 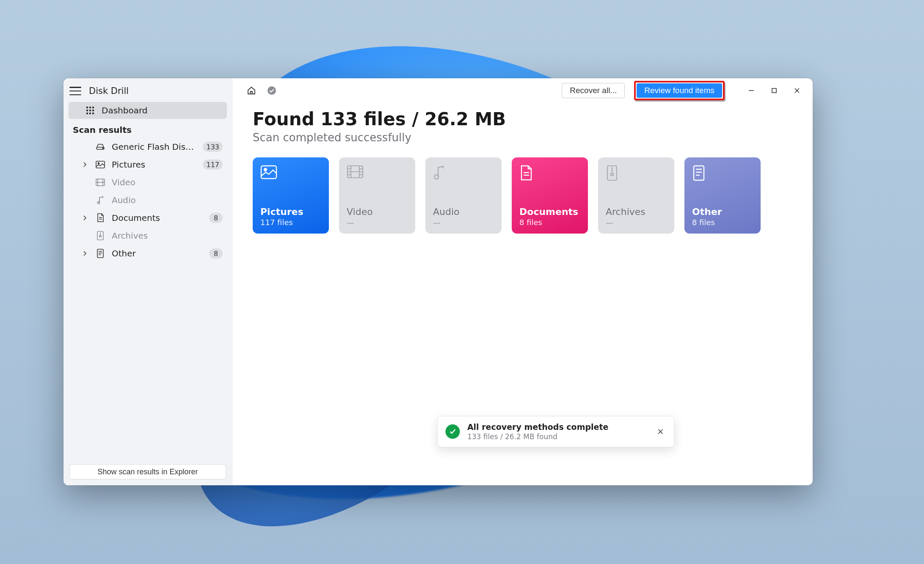 I want to click on summary-subhead: Scan completed successfully, so click(x=522, y=138).